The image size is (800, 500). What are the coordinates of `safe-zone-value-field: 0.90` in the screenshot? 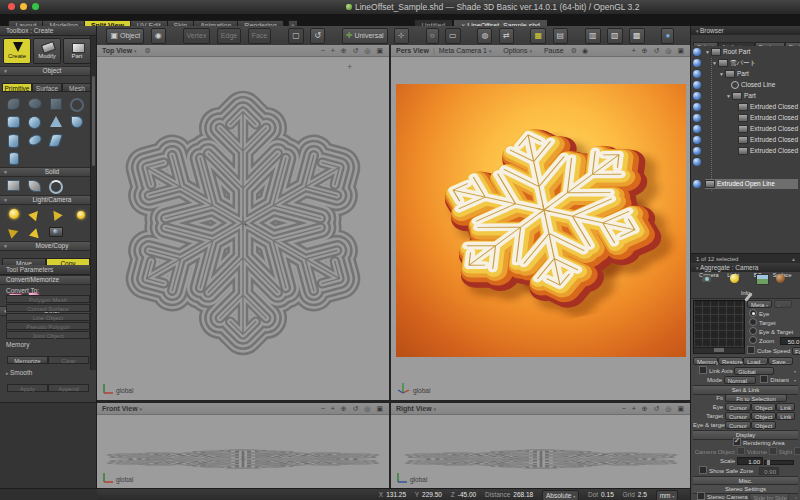 It's located at (769, 471).